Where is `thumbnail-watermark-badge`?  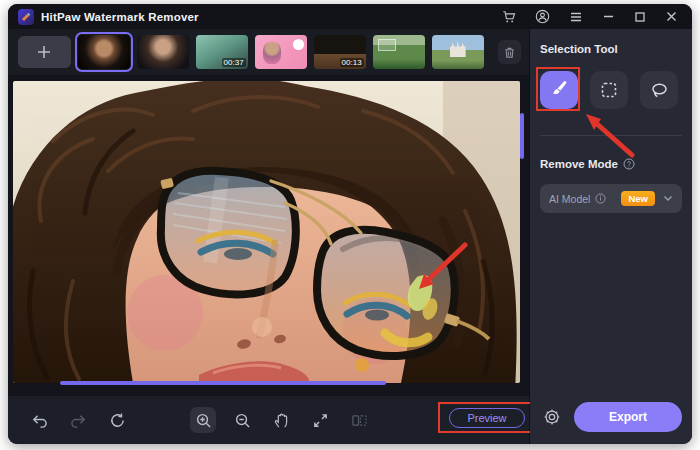
thumbnail-watermark-badge is located at coordinates (298, 44).